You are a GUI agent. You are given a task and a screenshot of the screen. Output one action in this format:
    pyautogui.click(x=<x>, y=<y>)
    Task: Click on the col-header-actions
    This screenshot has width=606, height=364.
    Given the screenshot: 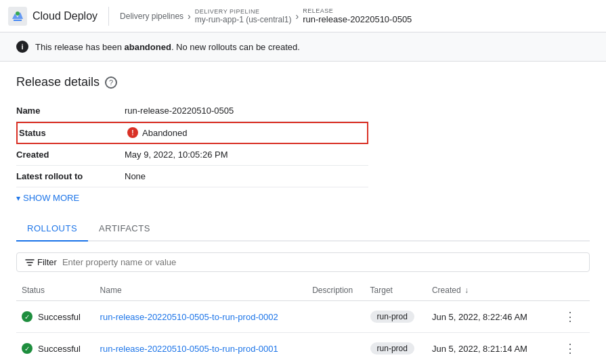 What is the action you would take?
    pyautogui.click(x=572, y=291)
    